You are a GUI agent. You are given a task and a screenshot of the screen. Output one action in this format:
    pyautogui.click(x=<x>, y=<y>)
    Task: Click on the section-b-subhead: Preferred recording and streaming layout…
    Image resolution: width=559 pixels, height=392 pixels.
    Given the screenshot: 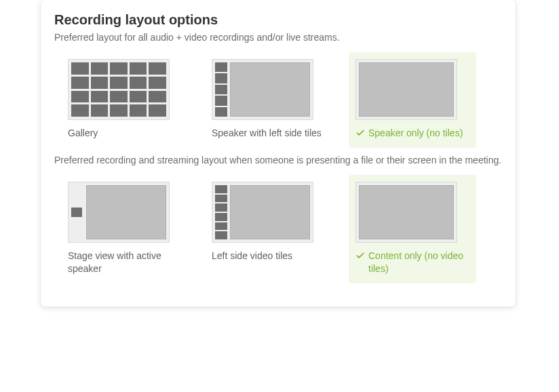 What is the action you would take?
    pyautogui.click(x=278, y=160)
    